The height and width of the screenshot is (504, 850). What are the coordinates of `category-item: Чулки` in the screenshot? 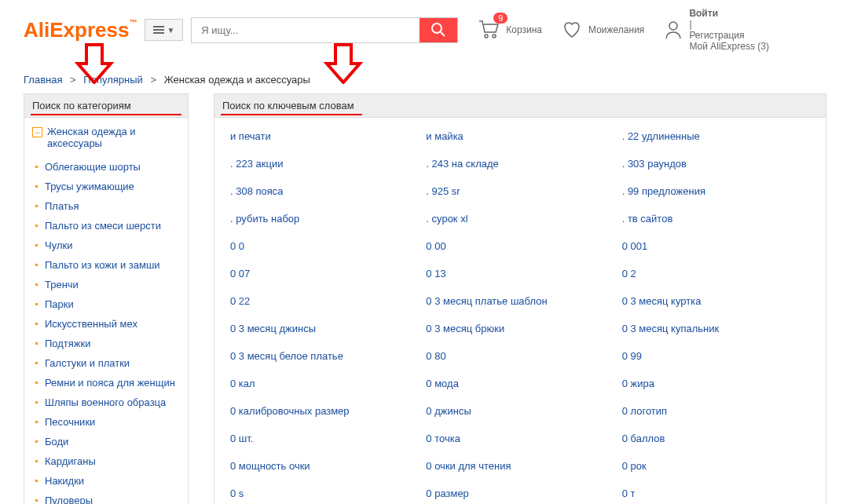 It's located at (106, 245).